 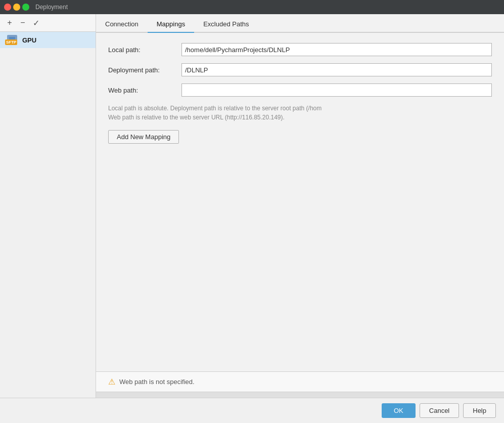 What do you see at coordinates (11, 43) in the screenshot?
I see `sftp-label: SFTP` at bounding box center [11, 43].